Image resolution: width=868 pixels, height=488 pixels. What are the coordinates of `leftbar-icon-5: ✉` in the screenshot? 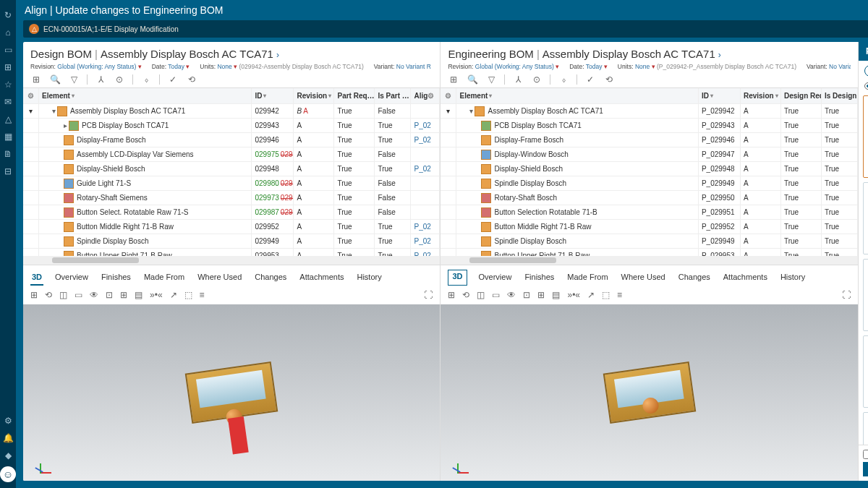 It's located at (8, 102).